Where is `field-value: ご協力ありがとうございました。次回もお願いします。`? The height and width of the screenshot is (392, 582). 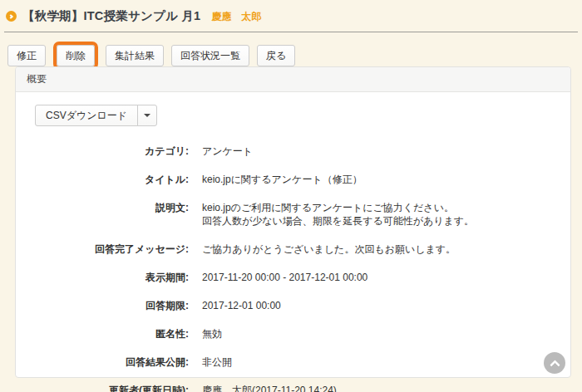 field-value: ご協力ありがとうございました。次回もお願いします。 is located at coordinates (329, 249).